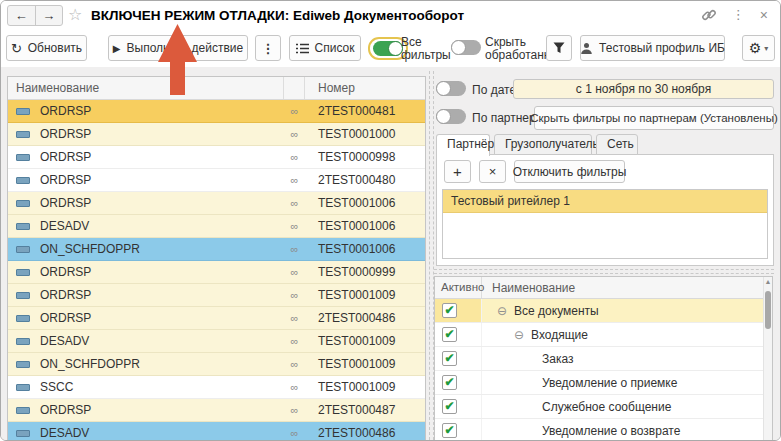 The image size is (781, 441). I want to click on doc-row: ORDRSP∞2TEST000481, so click(216, 112).